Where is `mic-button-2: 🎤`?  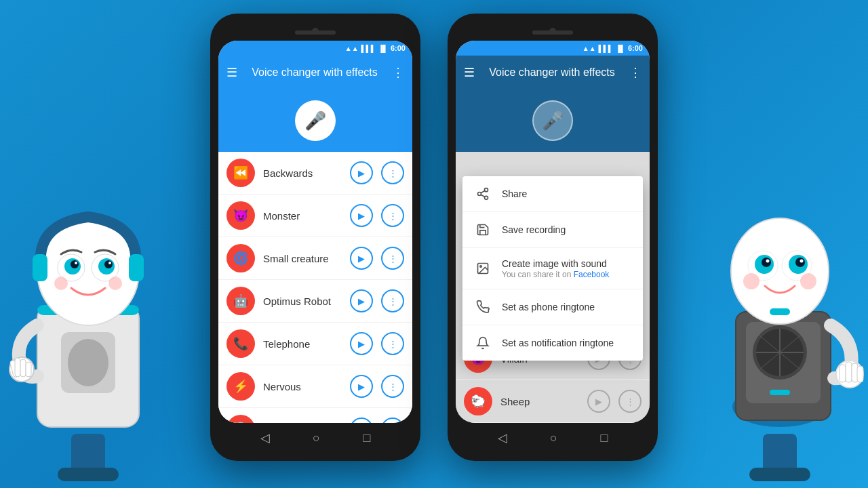 mic-button-2: 🎤 is located at coordinates (553, 121).